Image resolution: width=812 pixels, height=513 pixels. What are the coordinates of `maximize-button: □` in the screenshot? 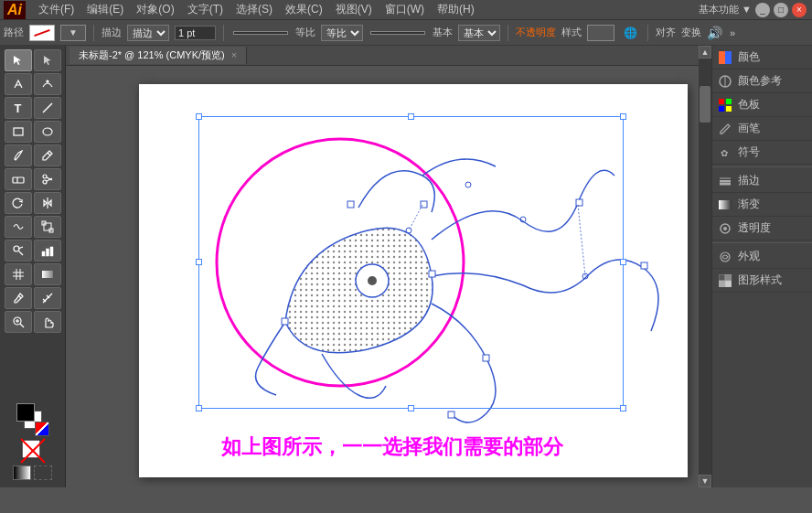 It's located at (781, 10).